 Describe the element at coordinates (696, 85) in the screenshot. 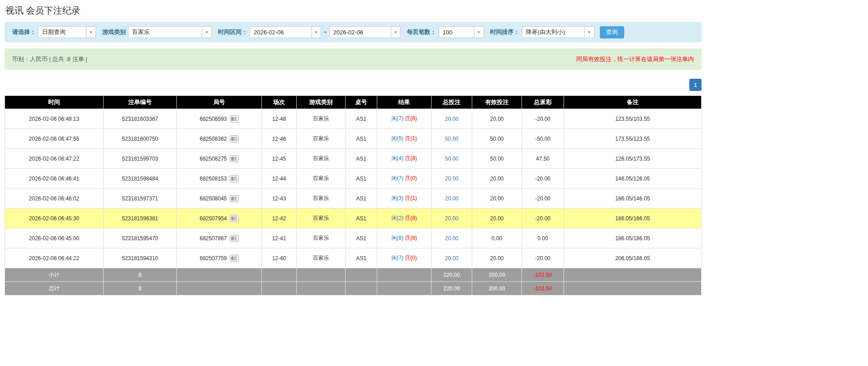

I see `page-1-button: 1` at that location.